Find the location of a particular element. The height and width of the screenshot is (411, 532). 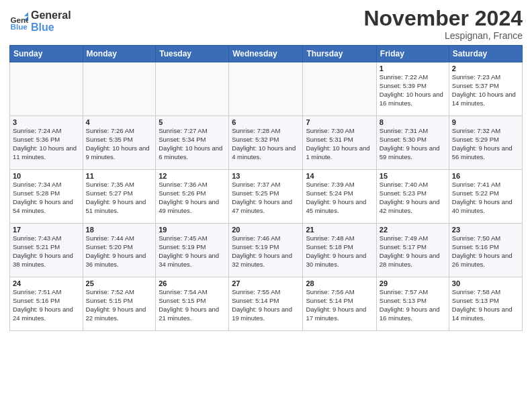

calendar-header-row: Sunday Monday Tuesday Wednesday Thursday… is located at coordinates (266, 54).